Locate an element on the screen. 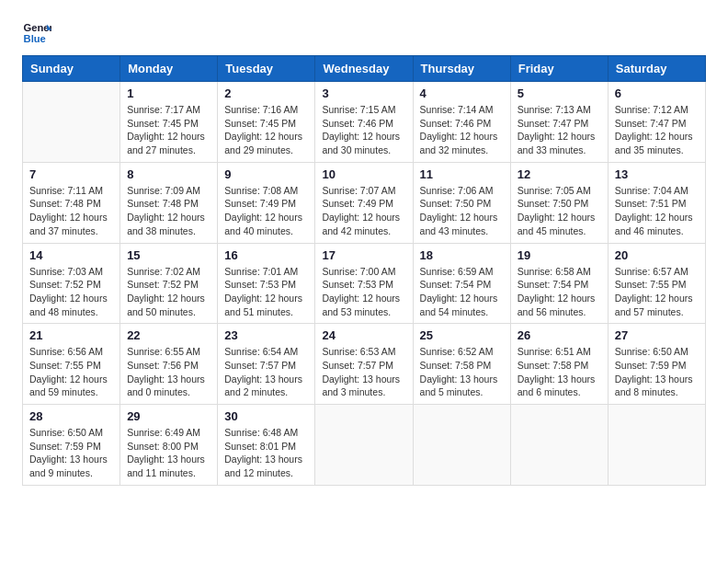  day-detail: Sunrise: 6:58 AM Sunset: 7:54 PM Dayligh… is located at coordinates (559, 293).